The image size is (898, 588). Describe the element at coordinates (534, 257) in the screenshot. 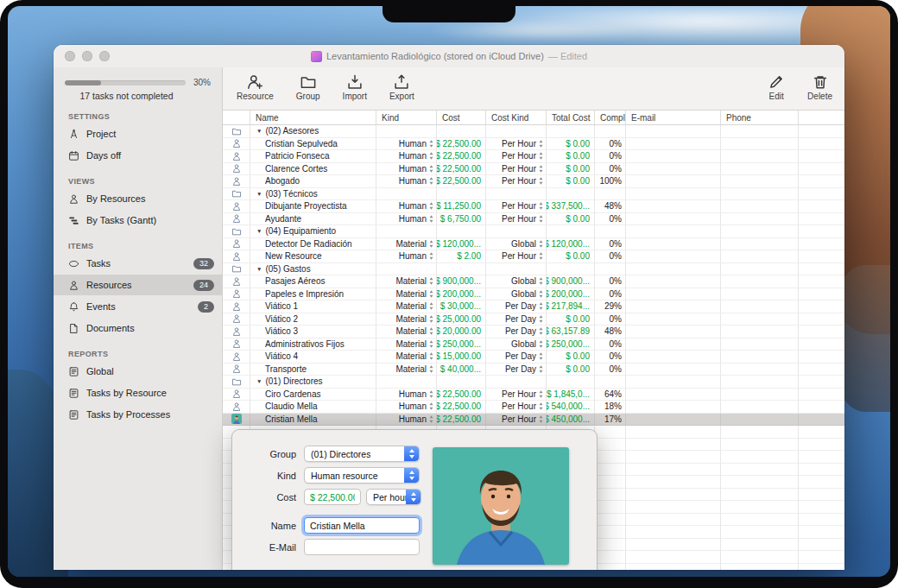

I see `resource-row-new-resource: New Resource Human $ 2.00 Per Hour $ 0.0…` at that location.